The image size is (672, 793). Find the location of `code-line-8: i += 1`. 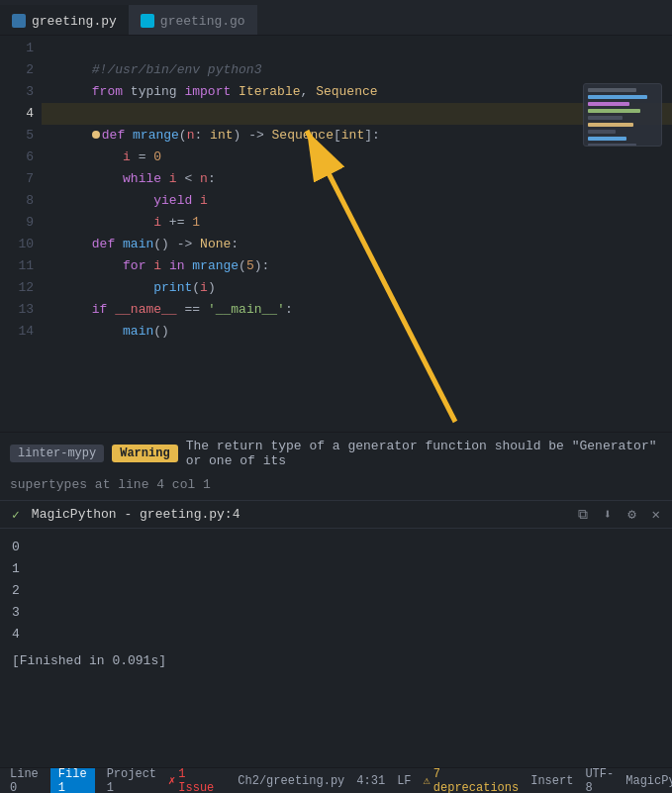

code-line-8: i += 1 is located at coordinates (356, 201).